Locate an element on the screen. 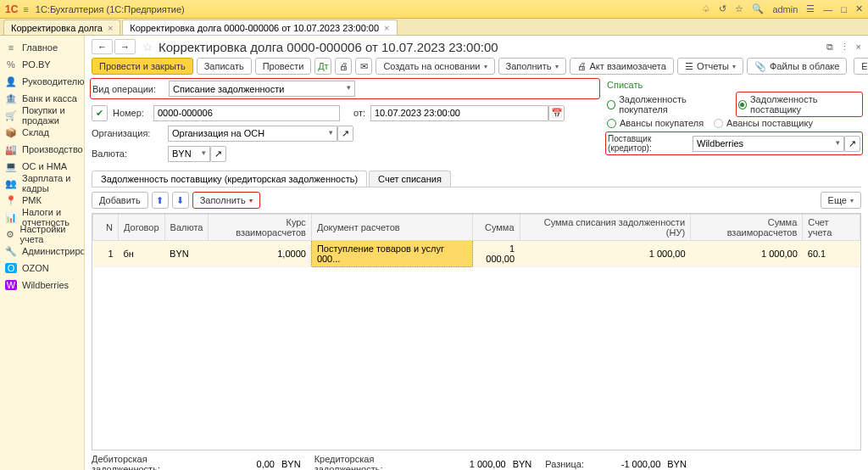 The image size is (868, 470). tab-document: Корректировка долга 0000-000006 от 10.07… is located at coordinates (259, 27).